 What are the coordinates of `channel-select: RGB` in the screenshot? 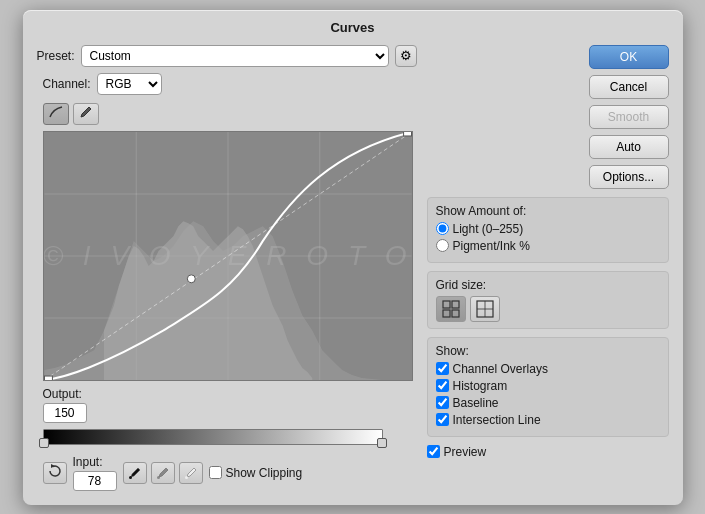 It's located at (130, 84).